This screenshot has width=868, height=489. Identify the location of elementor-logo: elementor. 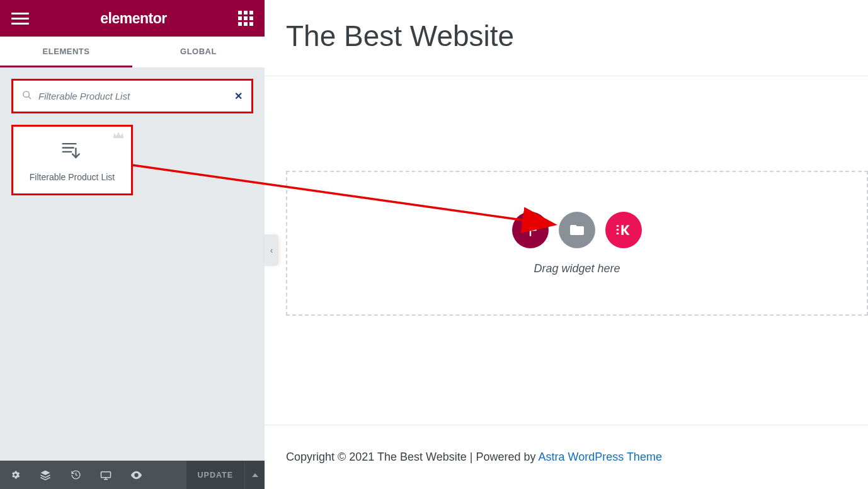
(134, 19).